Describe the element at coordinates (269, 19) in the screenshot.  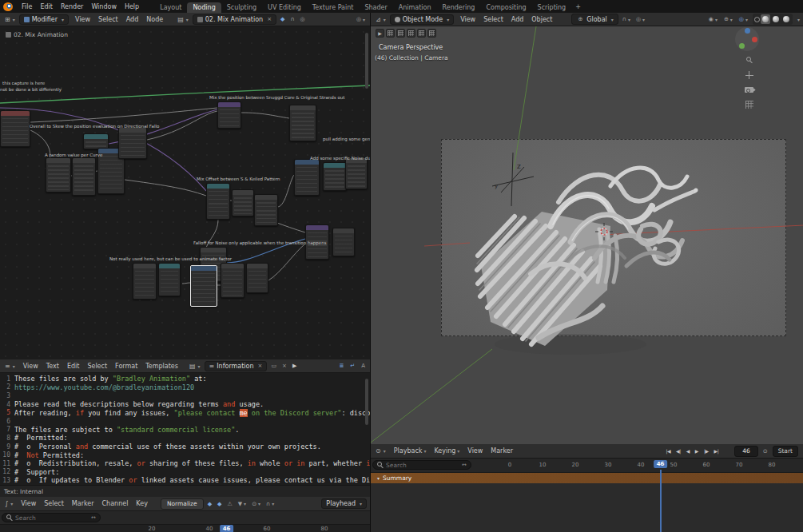
I see `unlink-icon: ×` at that location.